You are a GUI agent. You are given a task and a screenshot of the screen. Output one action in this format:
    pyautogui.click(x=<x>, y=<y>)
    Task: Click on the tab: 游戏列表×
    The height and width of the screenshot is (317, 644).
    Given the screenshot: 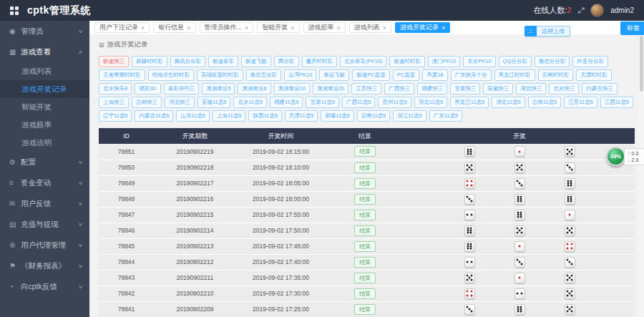 What is the action you would take?
    pyautogui.click(x=371, y=27)
    